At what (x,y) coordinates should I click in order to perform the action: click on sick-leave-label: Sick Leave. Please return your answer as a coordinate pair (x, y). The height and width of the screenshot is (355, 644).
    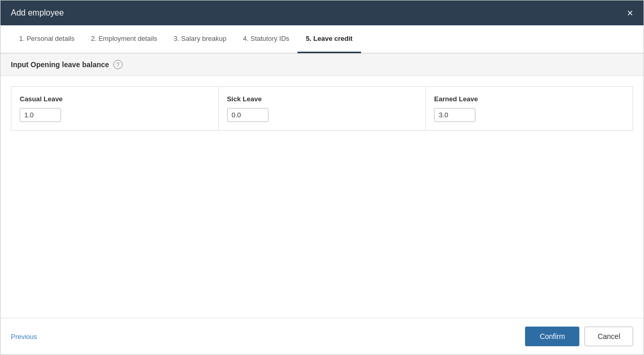
    Looking at the image, I should click on (322, 99).